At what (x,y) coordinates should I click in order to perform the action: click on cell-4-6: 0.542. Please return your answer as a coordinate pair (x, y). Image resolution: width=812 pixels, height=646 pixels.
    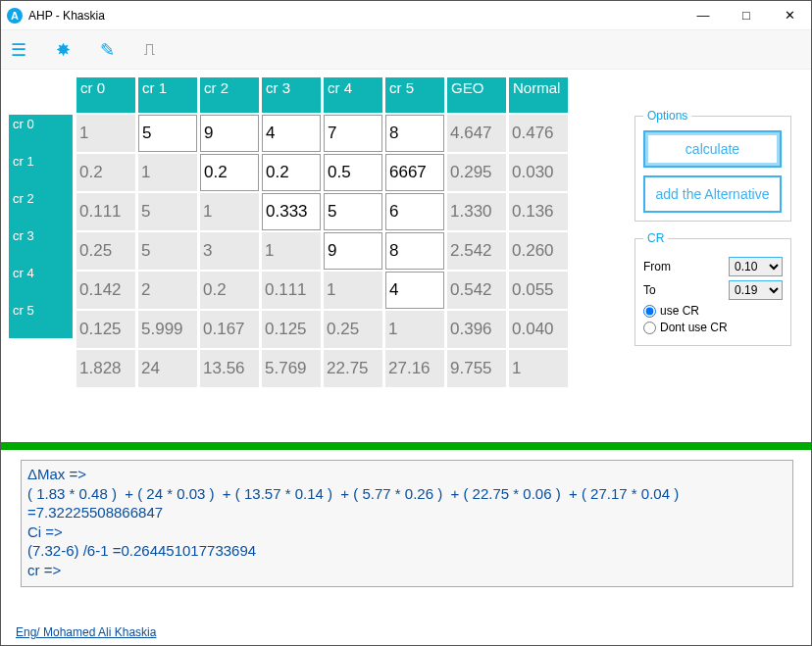
    Looking at the image, I should click on (477, 290).